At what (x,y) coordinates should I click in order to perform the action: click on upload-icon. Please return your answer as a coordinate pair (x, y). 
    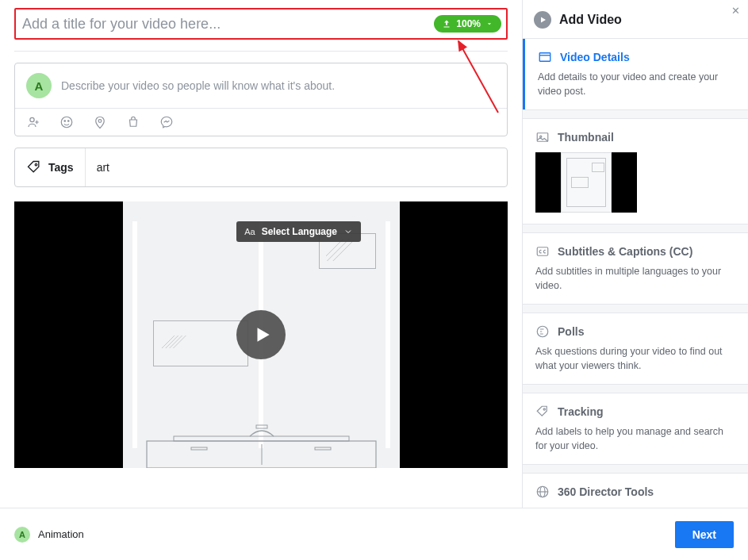
    Looking at the image, I should click on (447, 24).